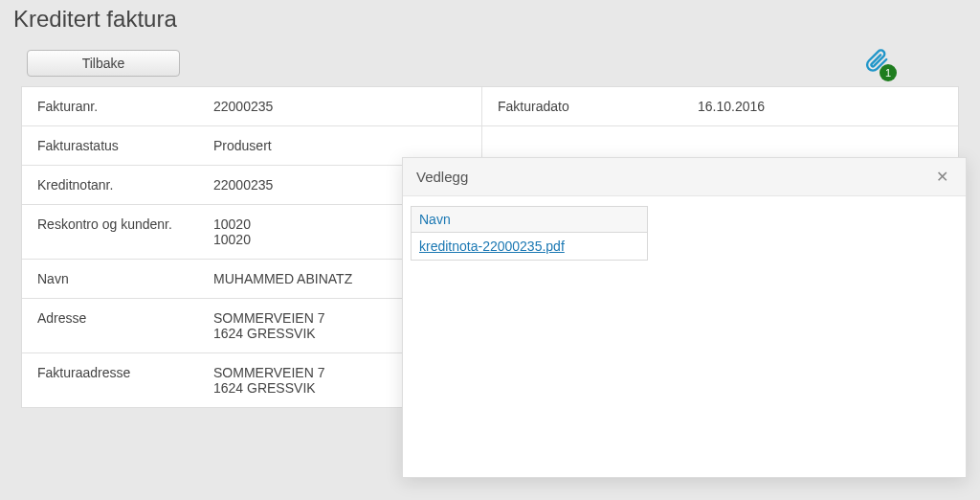  What do you see at coordinates (530, 247) in the screenshot?
I see `table-row: kreditnota-22000235.pdf` at bounding box center [530, 247].